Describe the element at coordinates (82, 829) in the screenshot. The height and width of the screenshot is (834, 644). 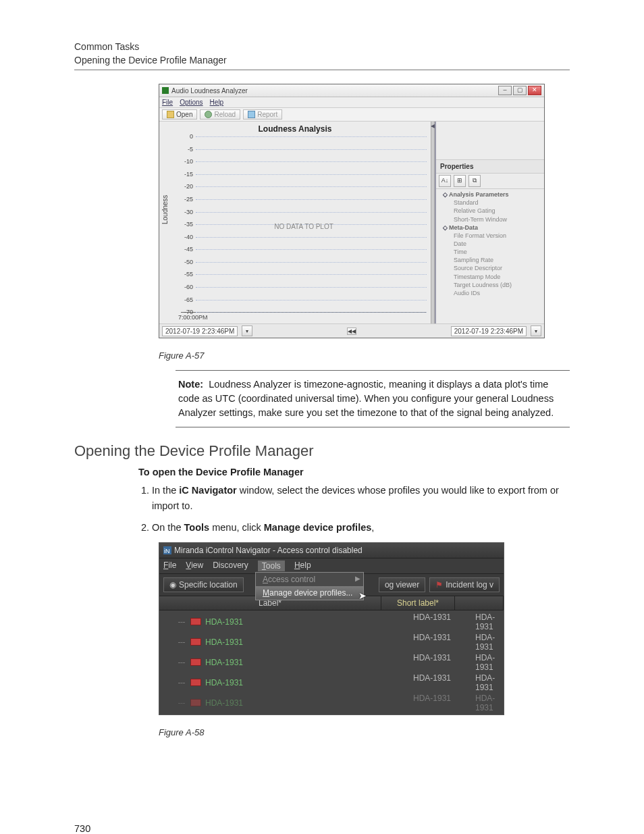
I see `page-number: 730` at that location.